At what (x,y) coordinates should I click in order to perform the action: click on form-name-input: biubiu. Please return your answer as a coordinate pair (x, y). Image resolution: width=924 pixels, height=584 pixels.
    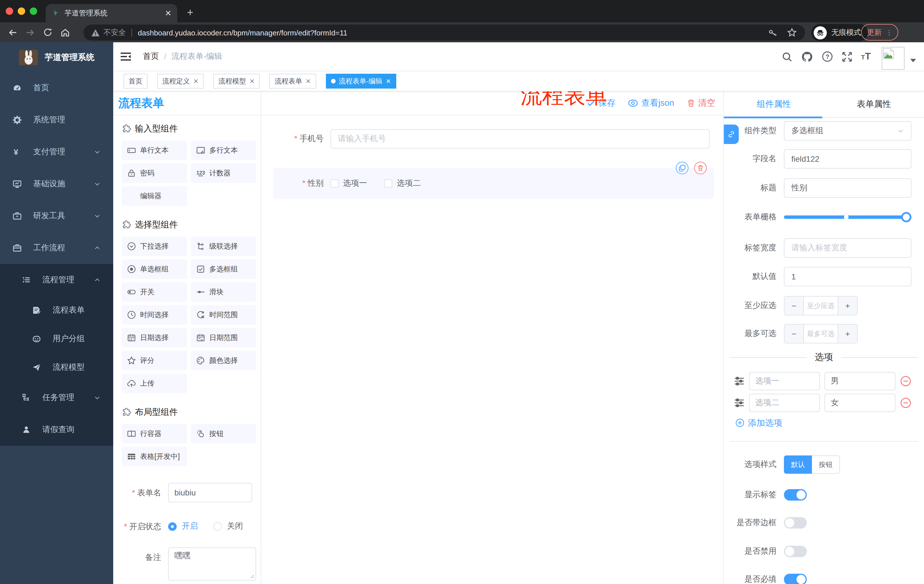
    Looking at the image, I should click on (210, 492).